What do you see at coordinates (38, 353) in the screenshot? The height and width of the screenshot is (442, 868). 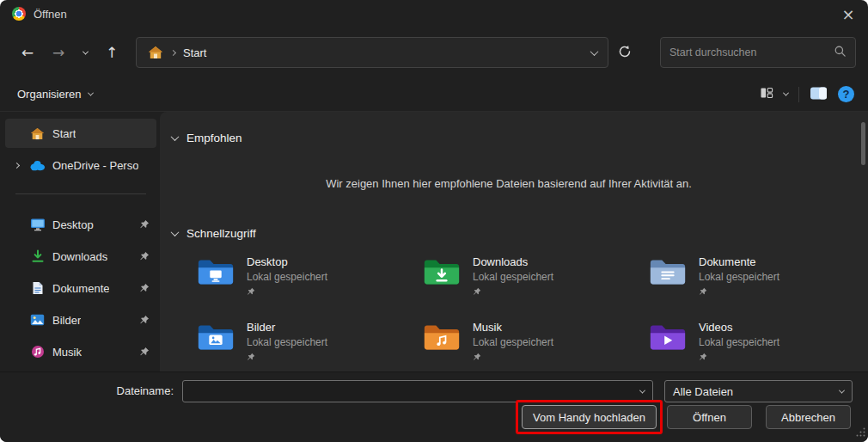 I see `music-note-icon` at bounding box center [38, 353].